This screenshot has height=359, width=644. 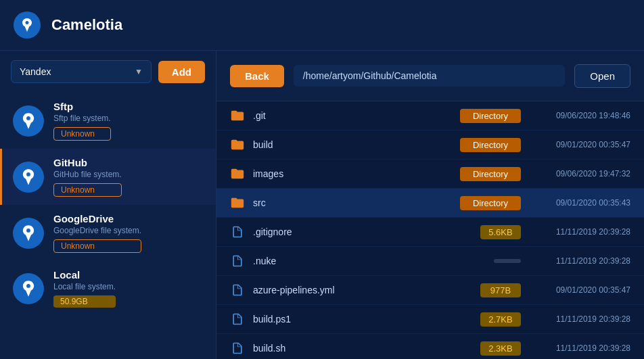 I want to click on file-size-empty, so click(x=507, y=261).